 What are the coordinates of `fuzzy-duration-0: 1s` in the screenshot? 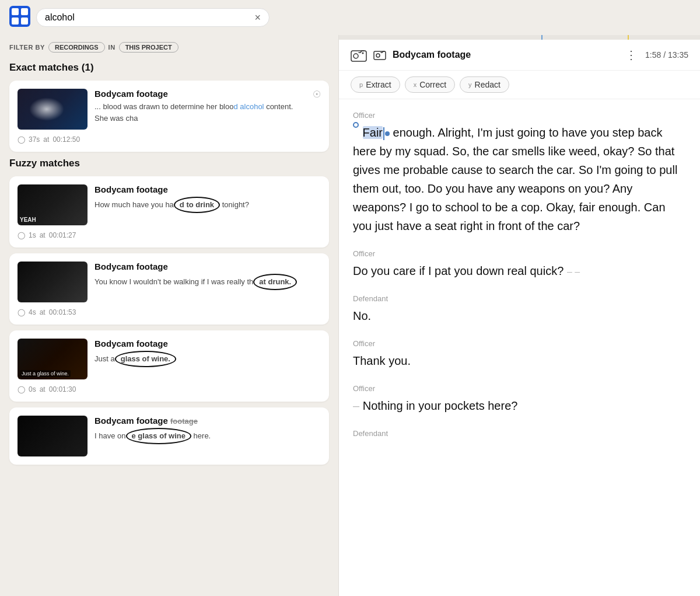 It's located at (33, 235).